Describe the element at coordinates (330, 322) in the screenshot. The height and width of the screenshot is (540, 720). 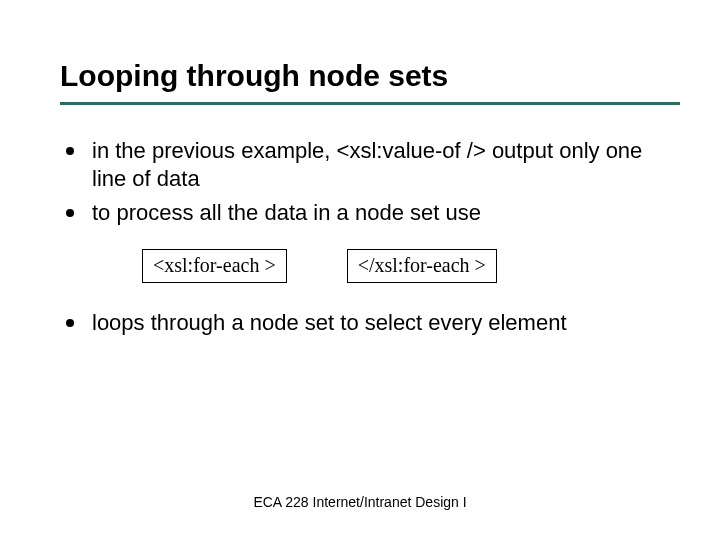
I see `bullet-text: loops through a node set to select every…` at that location.